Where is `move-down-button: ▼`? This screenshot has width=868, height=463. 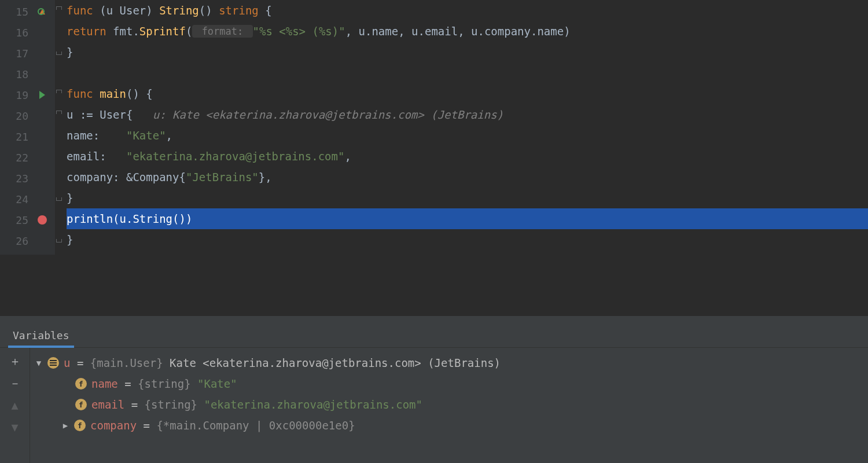 move-down-button: ▼ is located at coordinates (15, 427).